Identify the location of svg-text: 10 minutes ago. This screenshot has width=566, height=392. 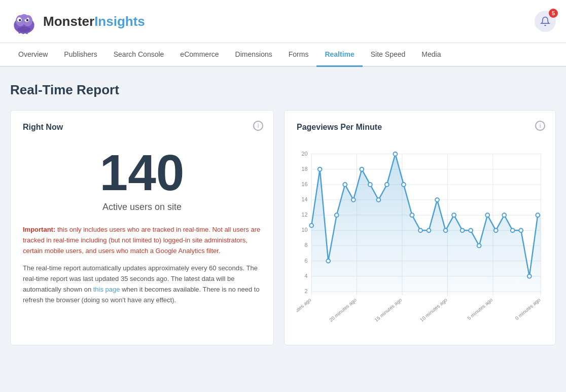
(434, 309).